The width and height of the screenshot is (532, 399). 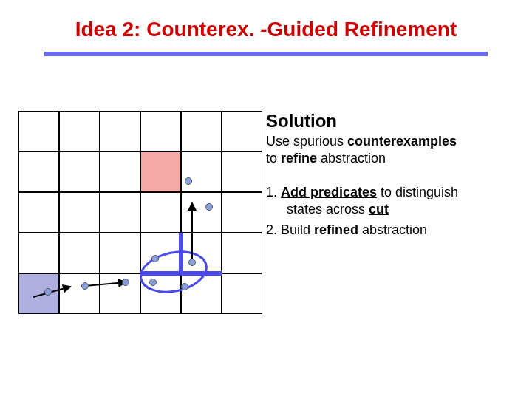 What do you see at coordinates (329, 192) in the screenshot?
I see `t-bu: Add predicates` at bounding box center [329, 192].